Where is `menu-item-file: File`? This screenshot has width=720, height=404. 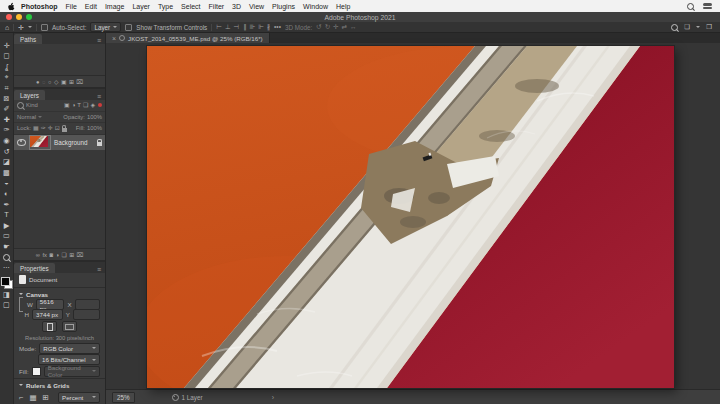 menu-item-file: File is located at coordinates (72, 6).